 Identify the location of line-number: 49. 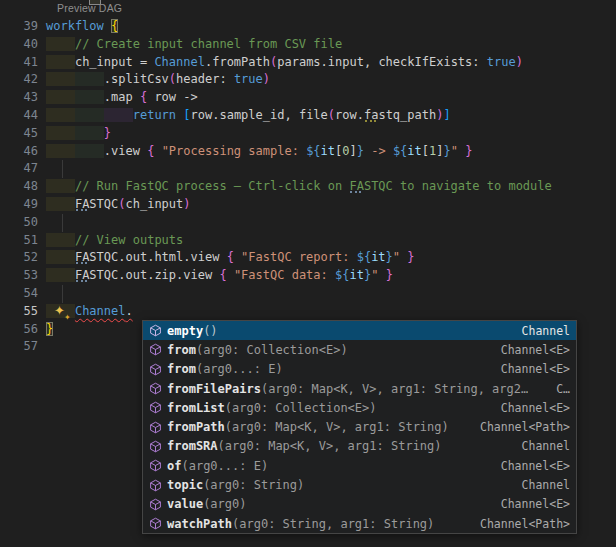
(23, 205).